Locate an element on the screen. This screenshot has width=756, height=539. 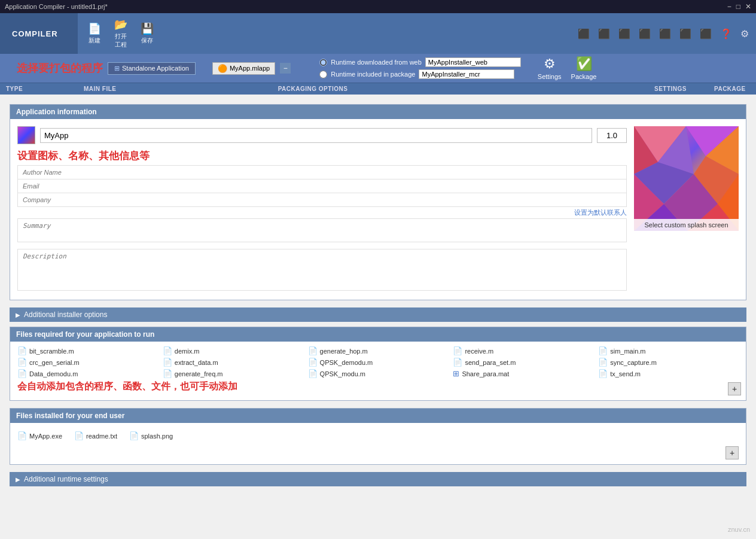
list-item: 📄 splash.png is located at coordinates (151, 436).